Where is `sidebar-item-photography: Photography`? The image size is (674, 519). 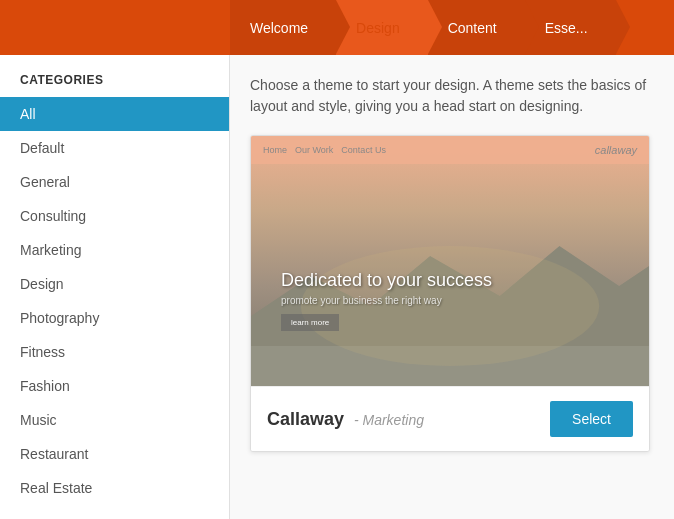
sidebar-item-photography: Photography is located at coordinates (114, 318).